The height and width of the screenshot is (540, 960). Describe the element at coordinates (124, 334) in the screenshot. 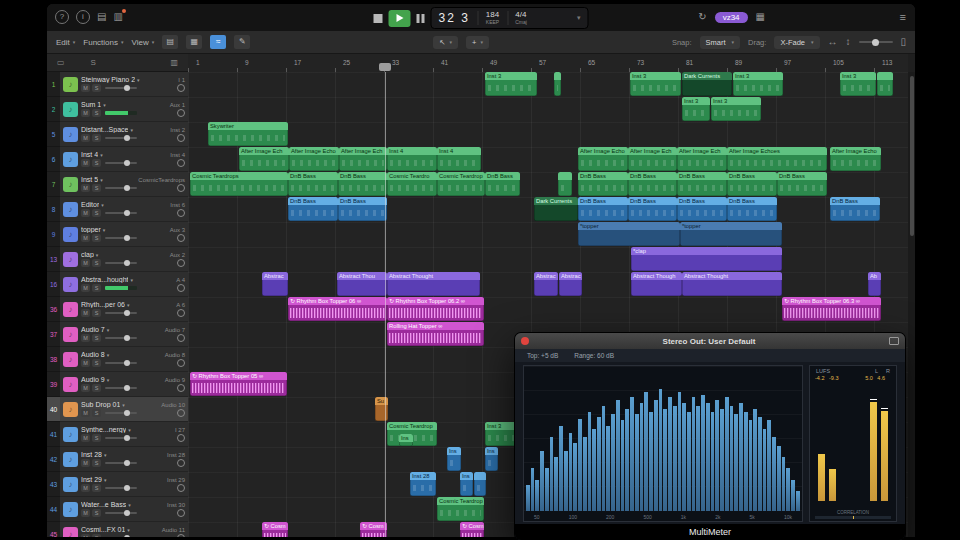

I see `track-header: ♪Audio 7▾Audio 7MS` at that location.